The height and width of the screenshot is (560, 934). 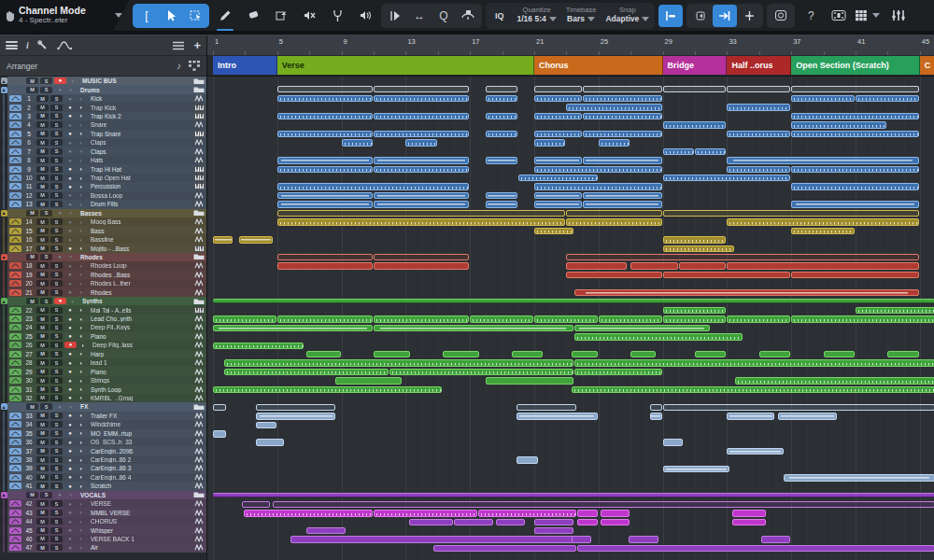 What do you see at coordinates (103, 345) in the screenshot?
I see `track-row: 26MS●◐Deep Filg..lass` at bounding box center [103, 345].